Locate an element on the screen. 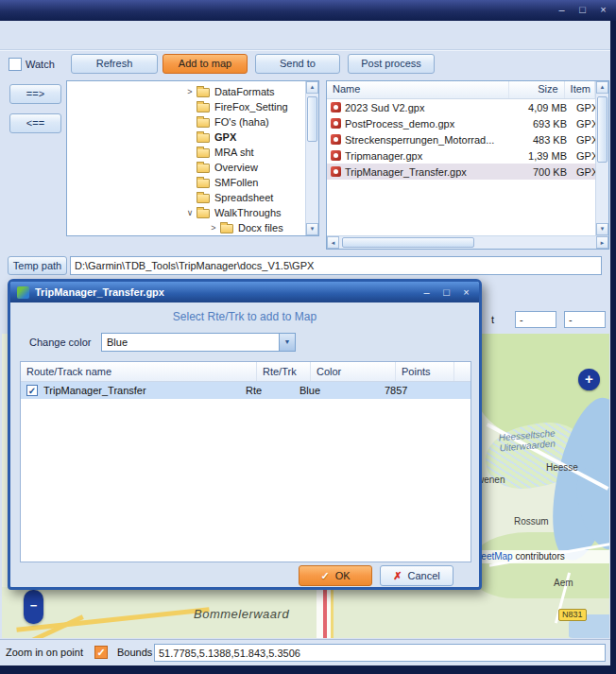 The width and height of the screenshot is (616, 674). route-points: 7857 is located at coordinates (408, 390).